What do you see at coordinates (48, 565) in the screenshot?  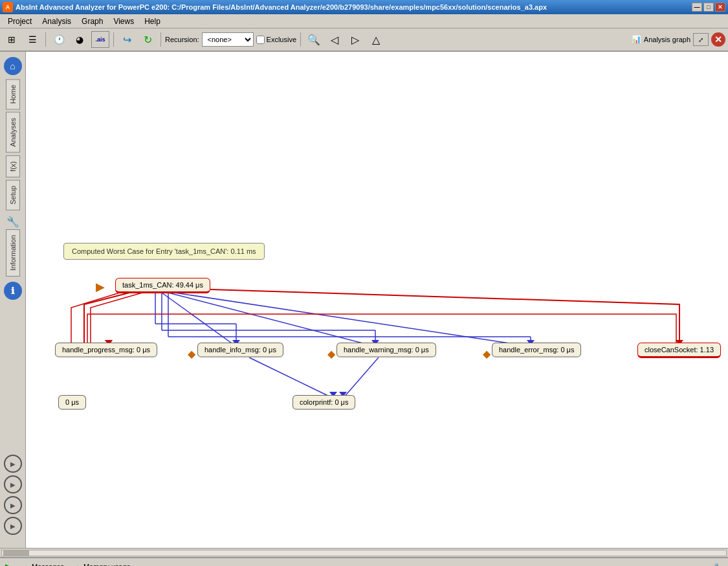 I see `messages-label: Messages` at bounding box center [48, 565].